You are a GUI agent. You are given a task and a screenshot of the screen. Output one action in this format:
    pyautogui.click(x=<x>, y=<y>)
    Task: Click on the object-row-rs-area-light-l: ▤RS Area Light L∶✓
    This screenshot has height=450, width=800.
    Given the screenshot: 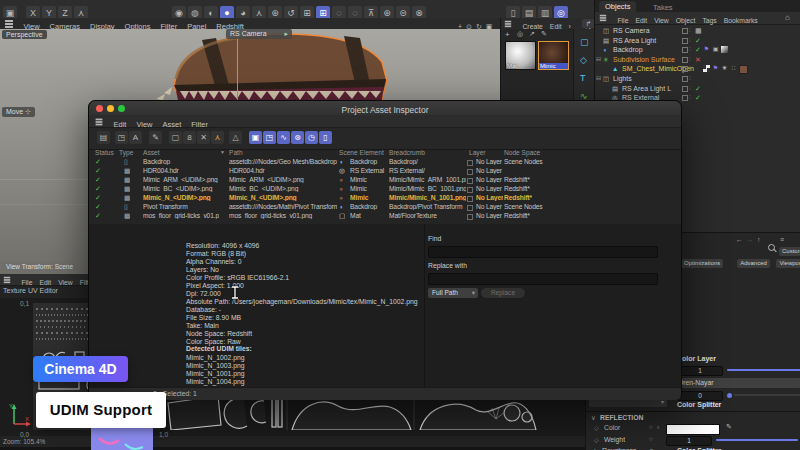 What is the action you would take?
    pyautogui.click(x=698, y=89)
    